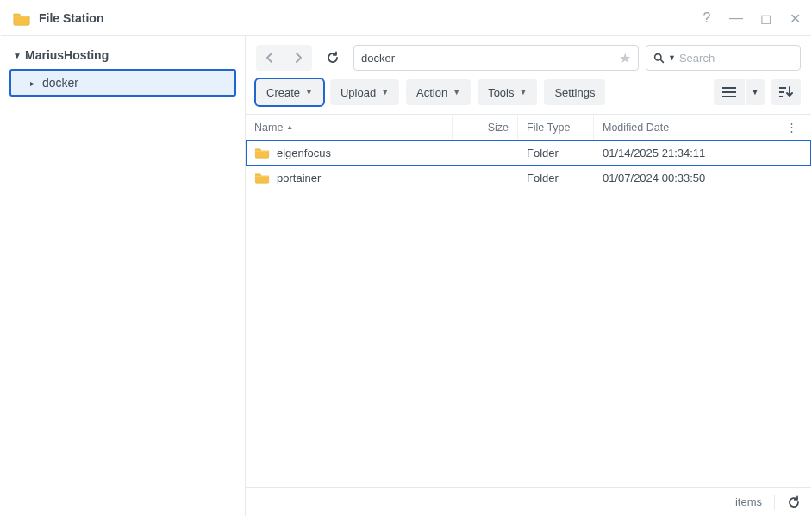 The height and width of the screenshot is (517, 812). Describe the element at coordinates (686, 128) in the screenshot. I see `column-header-modified: Modified Date` at that location.